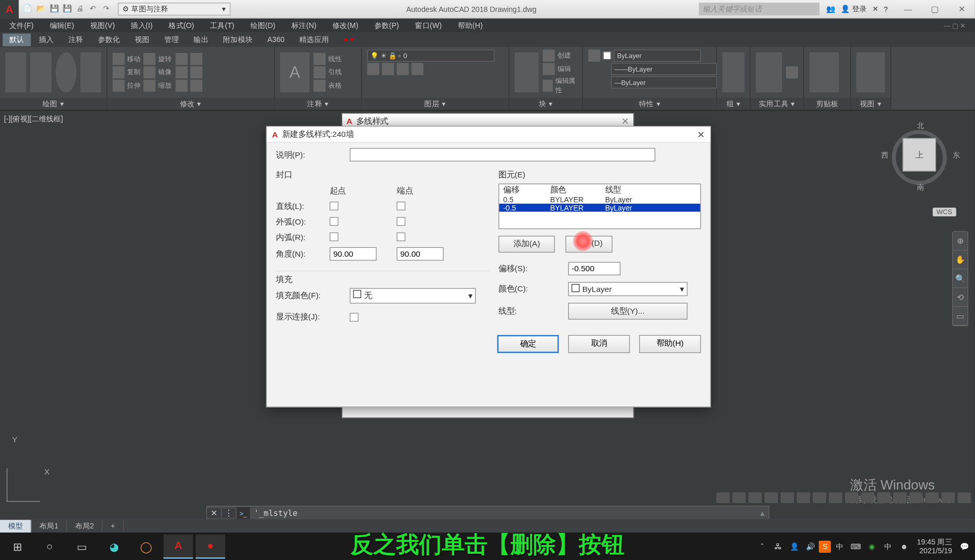 The image size is (975, 560). What do you see at coordinates (778, 547) in the screenshot?
I see `tray-ether-icon: 🖧` at bounding box center [778, 547].